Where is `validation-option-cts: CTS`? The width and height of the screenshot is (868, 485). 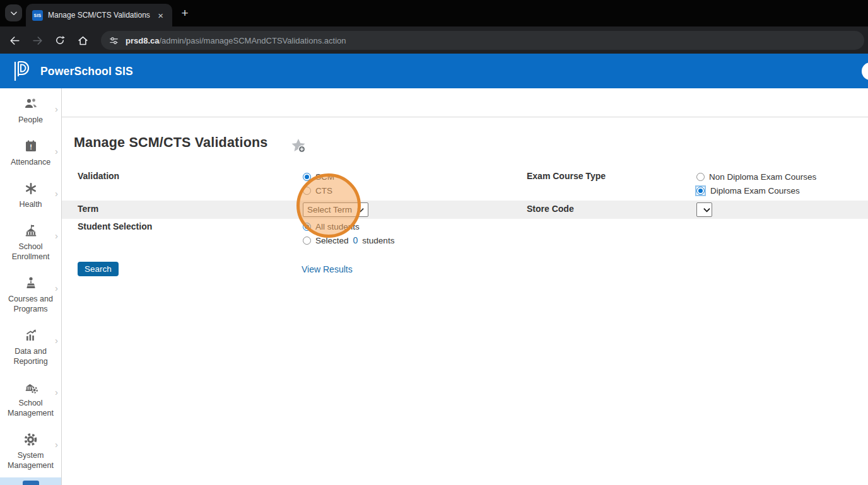 validation-option-cts: CTS is located at coordinates (318, 190).